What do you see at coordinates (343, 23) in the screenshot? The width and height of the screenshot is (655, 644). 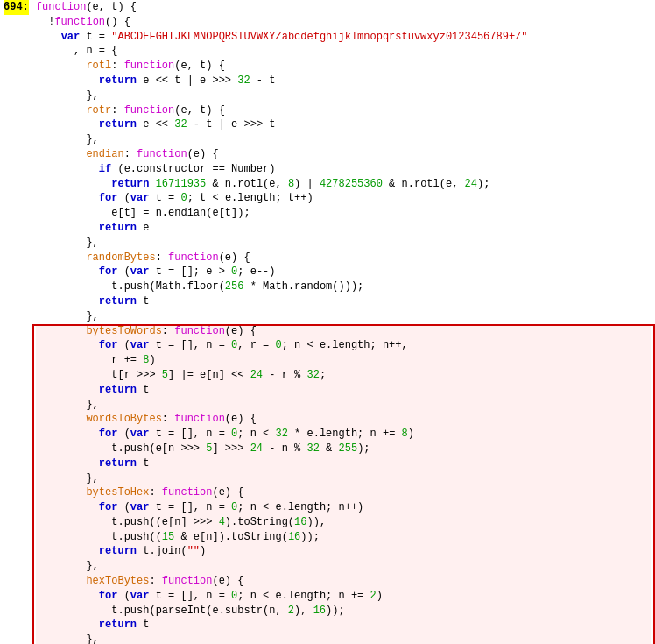 I see `code-line-2: !function() {` at bounding box center [343, 23].